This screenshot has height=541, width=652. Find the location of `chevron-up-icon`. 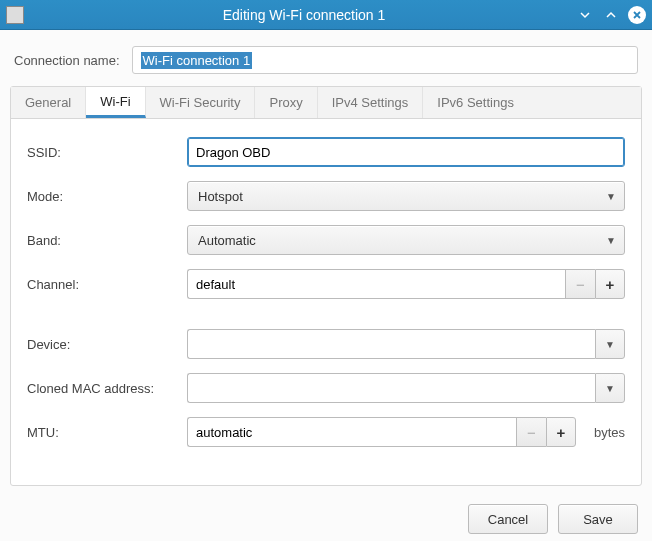

chevron-up-icon is located at coordinates (611, 15).